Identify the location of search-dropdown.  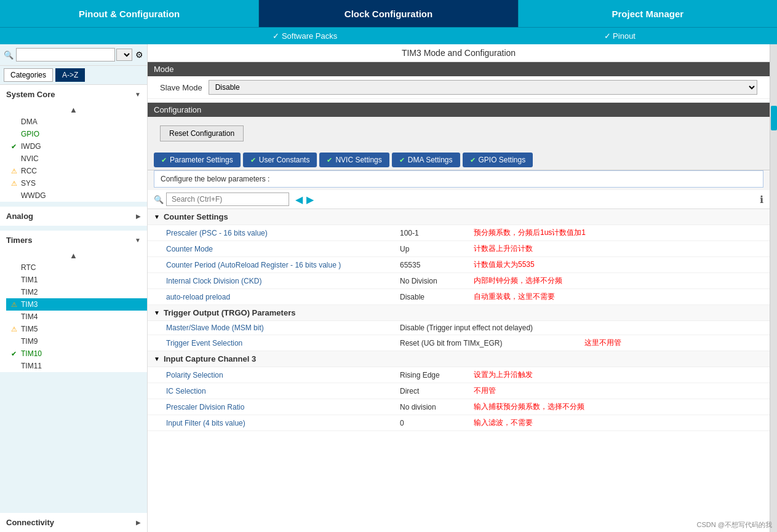
(124, 55).